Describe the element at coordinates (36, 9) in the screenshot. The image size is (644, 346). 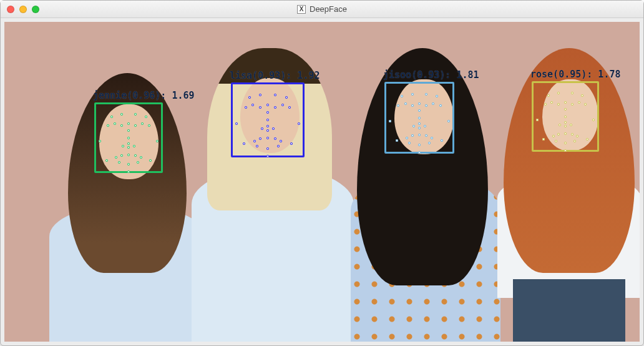
I see `zoom-icon` at that location.